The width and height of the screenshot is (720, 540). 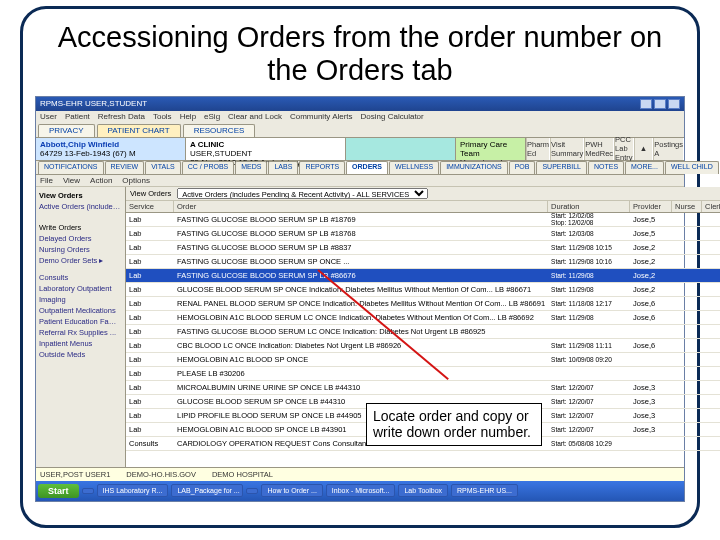 I want to click on table-row: LabGLUCOSE BLOOD SERUM SP ONCE Indicatio…, so click(x=423, y=290).